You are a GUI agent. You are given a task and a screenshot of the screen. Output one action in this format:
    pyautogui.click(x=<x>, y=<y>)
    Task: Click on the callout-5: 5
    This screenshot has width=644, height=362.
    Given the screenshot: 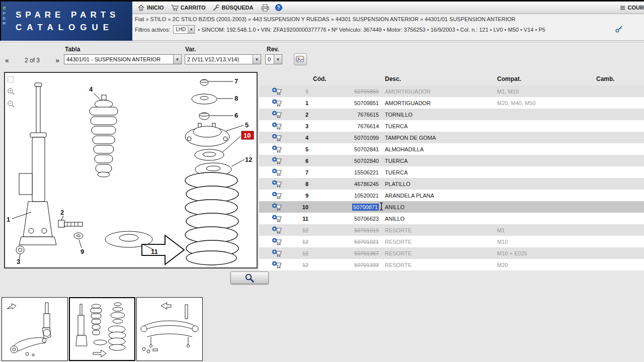 What is the action you would take?
    pyautogui.click(x=247, y=125)
    